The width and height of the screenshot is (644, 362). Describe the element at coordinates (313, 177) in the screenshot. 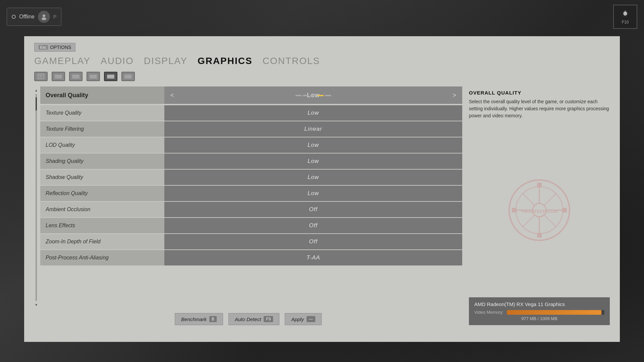

I see `shadow-quality-value: Low` at that location.